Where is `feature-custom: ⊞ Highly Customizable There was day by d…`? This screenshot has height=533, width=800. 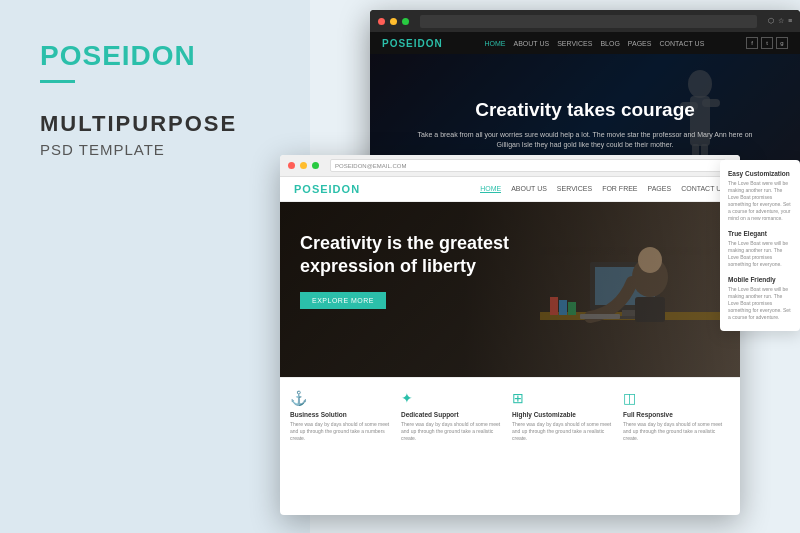
feature-custom: ⊞ Highly Customizable There was day by d… is located at coordinates (566, 416).